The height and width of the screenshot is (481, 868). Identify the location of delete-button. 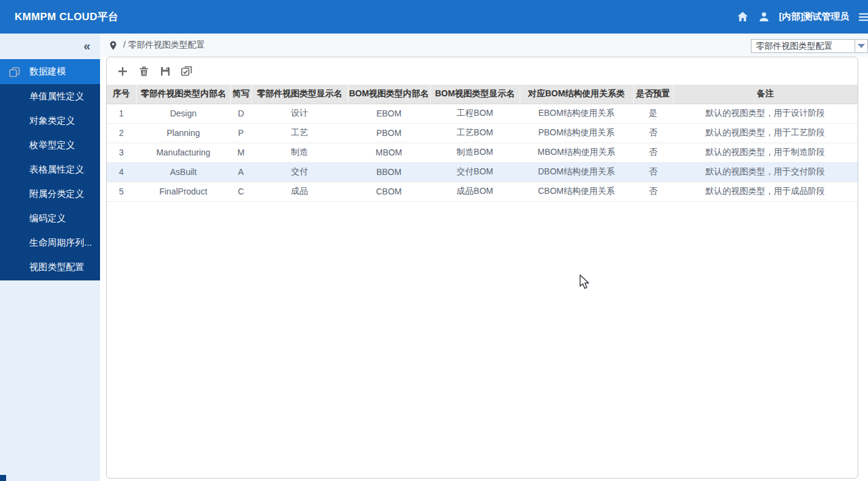
(144, 71).